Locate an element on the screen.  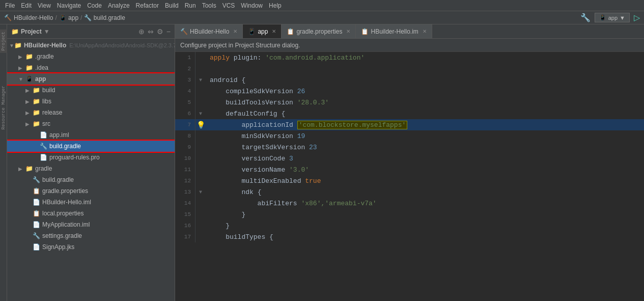
code-line-1: 1 apply plugin: 'com.android.application… is located at coordinates (409, 58).